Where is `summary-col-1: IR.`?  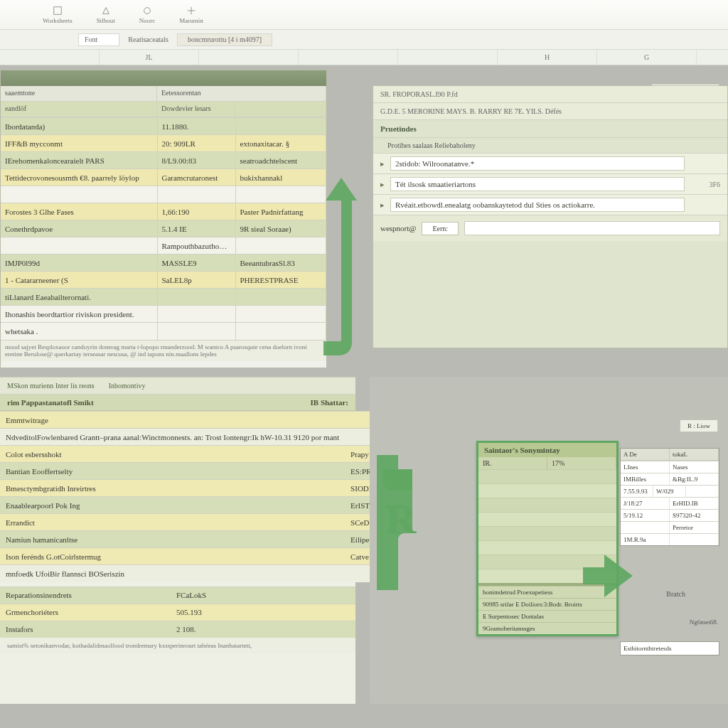
summary-col-1: IR. is located at coordinates (513, 464).